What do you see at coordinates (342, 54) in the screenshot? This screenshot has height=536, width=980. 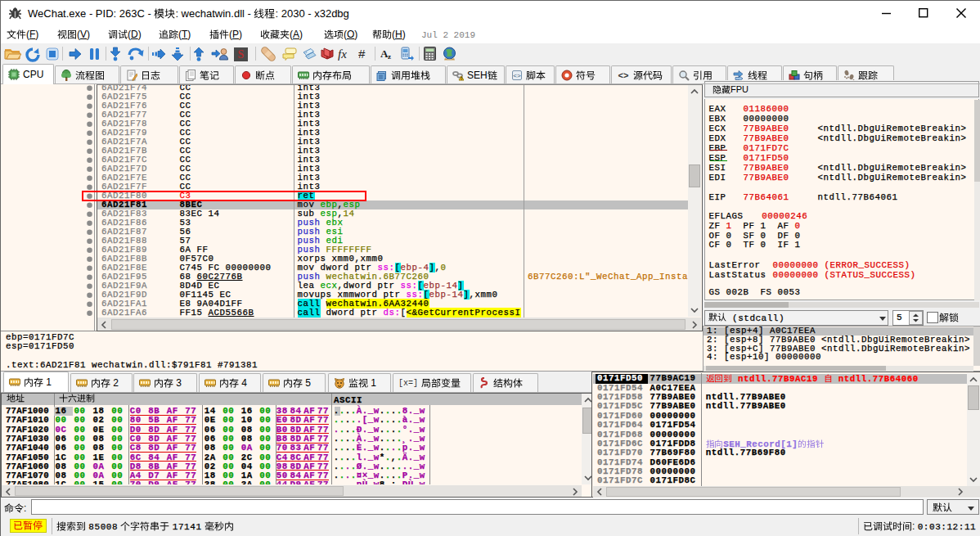 I see `svg-text: fx` at bounding box center [342, 54].